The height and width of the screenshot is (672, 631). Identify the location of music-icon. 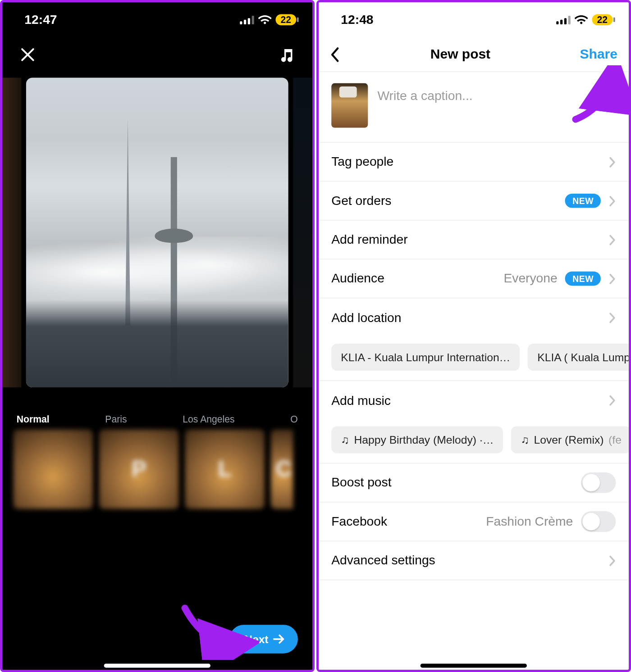
(287, 54).